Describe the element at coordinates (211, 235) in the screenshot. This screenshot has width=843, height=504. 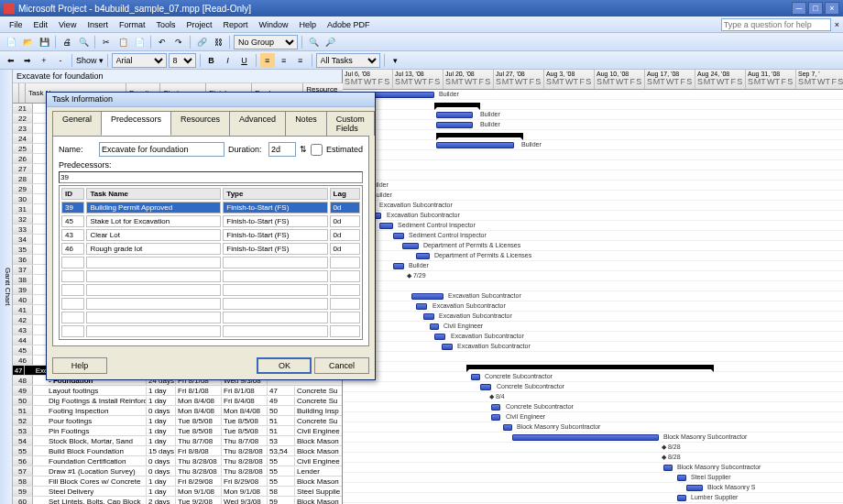
I see `pred-row: 43Clear LotFinish-to-Start (FS)0d` at that location.